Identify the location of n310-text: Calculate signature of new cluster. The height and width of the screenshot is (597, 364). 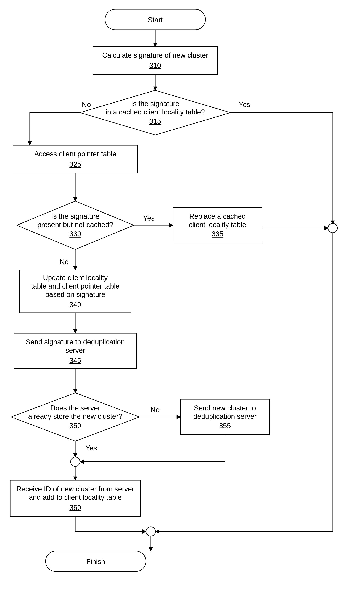
(155, 55).